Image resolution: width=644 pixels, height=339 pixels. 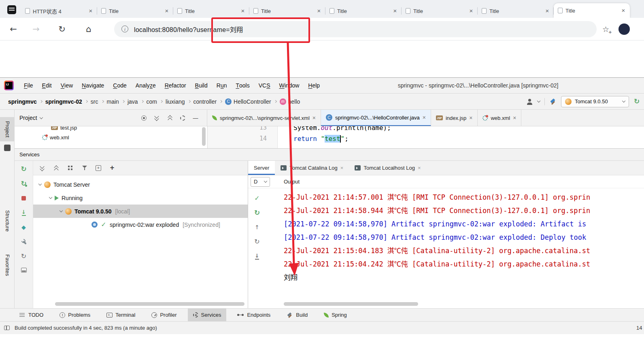 What do you see at coordinates (85, 168) in the screenshot?
I see `filter-icon` at bounding box center [85, 168].